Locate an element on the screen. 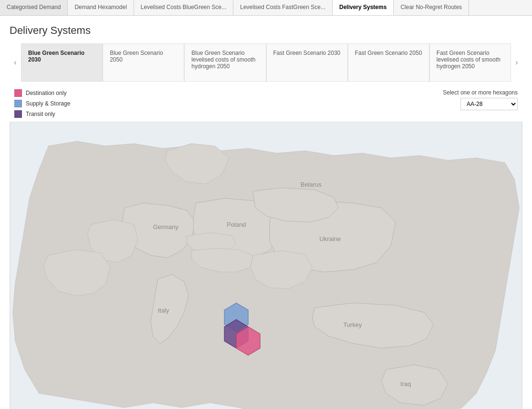  legend-color-transit is located at coordinates (18, 114).